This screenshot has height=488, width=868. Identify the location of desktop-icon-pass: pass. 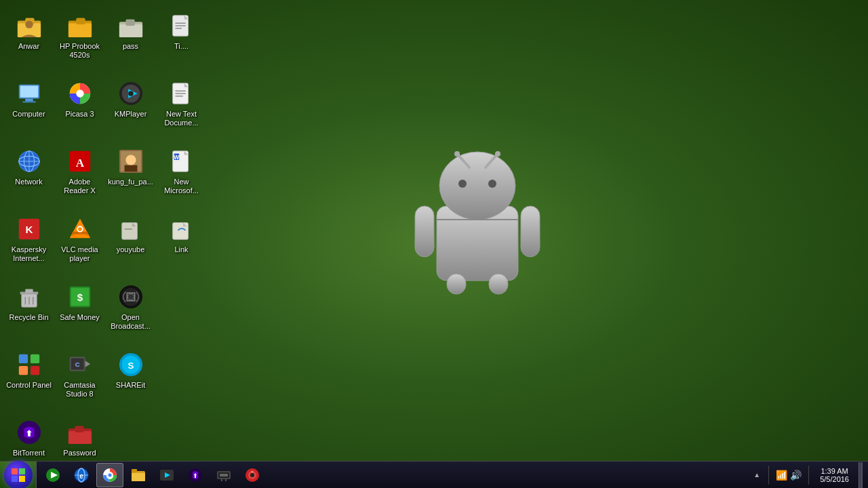
(130, 41).